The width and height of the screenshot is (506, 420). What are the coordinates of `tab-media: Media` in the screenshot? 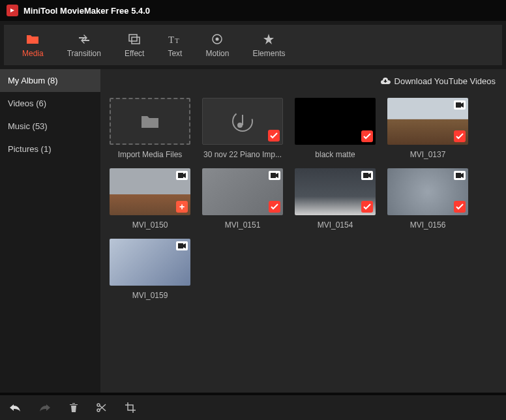 It's located at (33, 45).